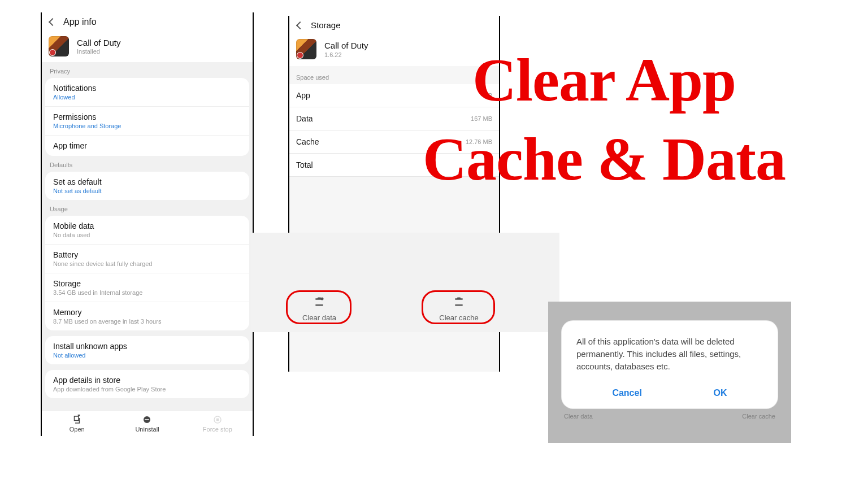 The image size is (868, 488). I want to click on app-status: Installed, so click(99, 51).